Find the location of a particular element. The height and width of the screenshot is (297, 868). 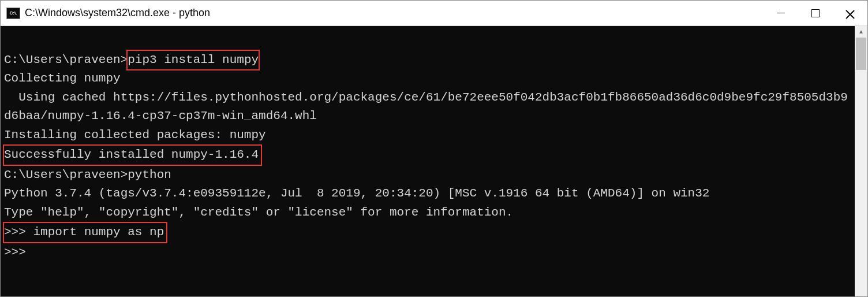

title-bar: C:\. C:\Windows\system32\cmd.exe - pytho… is located at coordinates (434, 13).